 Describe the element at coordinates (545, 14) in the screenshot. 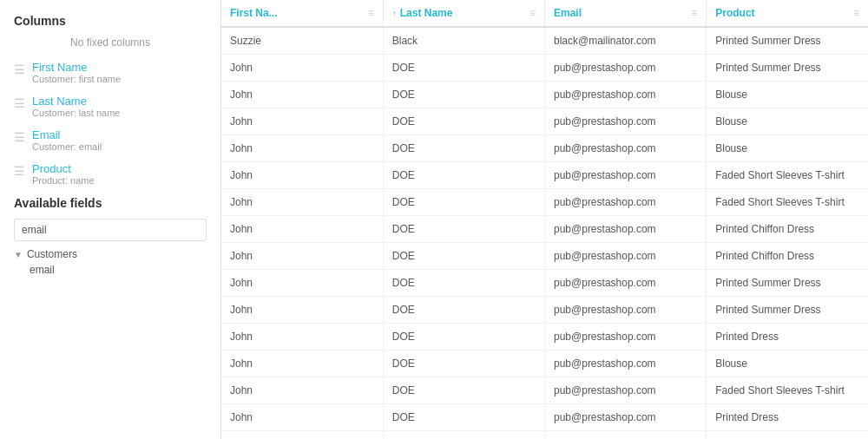

I see `table-header: First Na... ≡ ↑ Last Name ≡ Email ≡ Prod…` at that location.